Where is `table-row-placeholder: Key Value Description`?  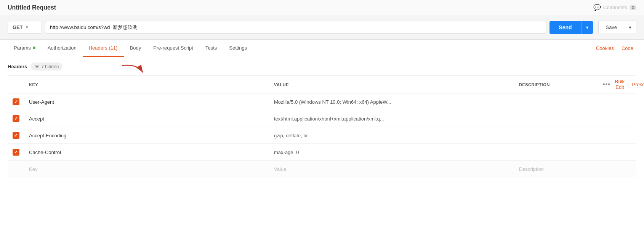 table-row-placeholder: Key Value Description is located at coordinates (322, 169).